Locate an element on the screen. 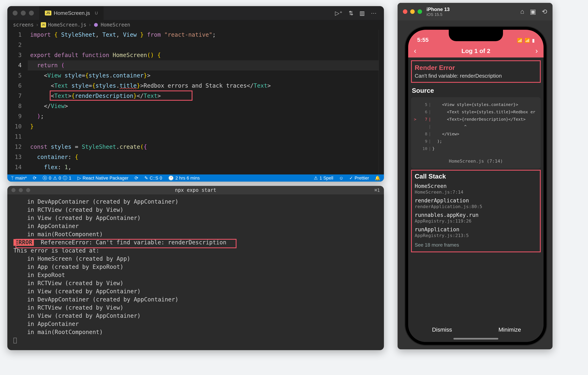 The image size is (588, 375). next-log-button: › is located at coordinates (537, 51).